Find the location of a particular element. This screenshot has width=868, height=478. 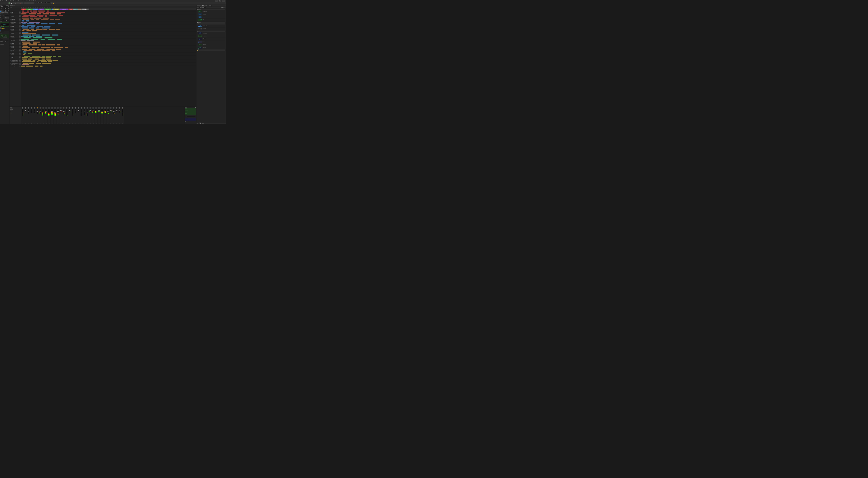

ch-m-btn-25: M is located at coordinates (96, 107).